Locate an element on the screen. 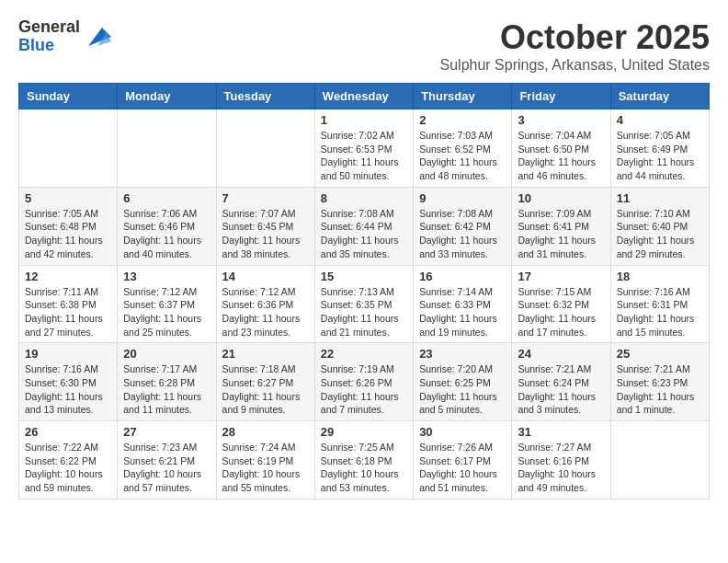 The width and height of the screenshot is (728, 563). day-number: 29 is located at coordinates (364, 432).